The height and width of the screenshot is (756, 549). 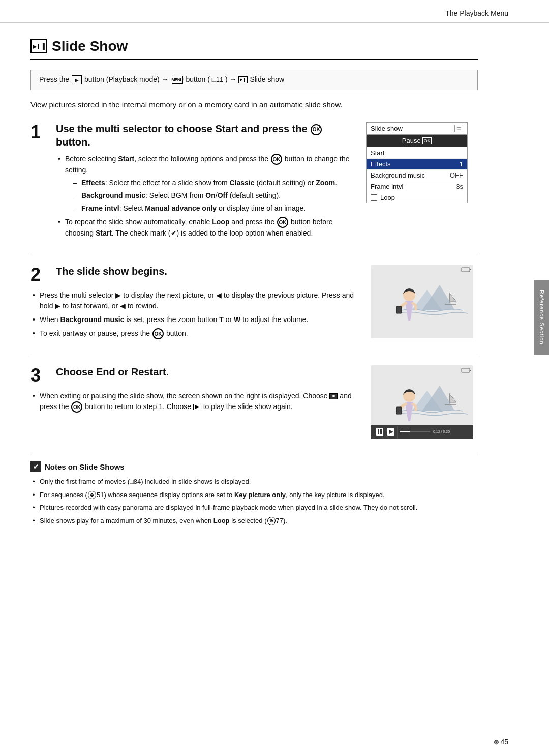 What do you see at coordinates (254, 355) in the screenshot?
I see `divider2` at bounding box center [254, 355].